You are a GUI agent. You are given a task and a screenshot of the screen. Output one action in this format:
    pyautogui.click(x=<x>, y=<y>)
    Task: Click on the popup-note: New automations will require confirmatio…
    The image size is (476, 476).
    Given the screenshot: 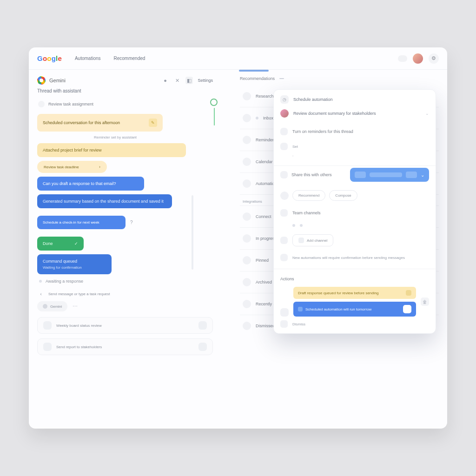 What is the action you would take?
    pyautogui.click(x=355, y=258)
    